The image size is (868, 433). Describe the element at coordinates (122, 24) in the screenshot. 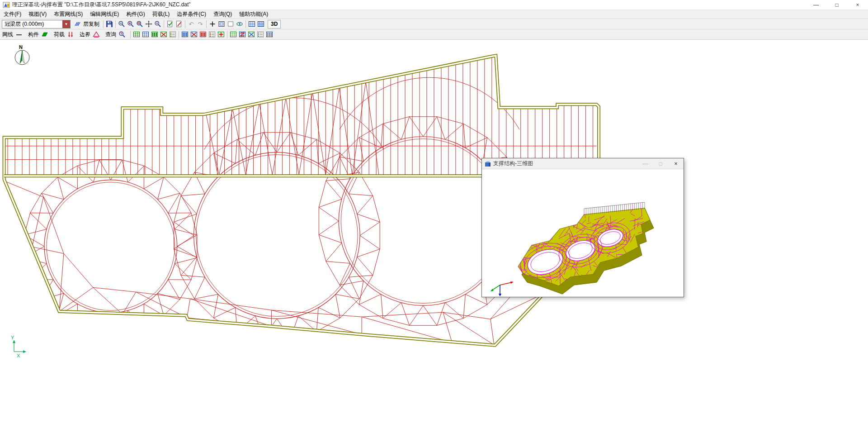

I see `zoom-out-icon` at that location.